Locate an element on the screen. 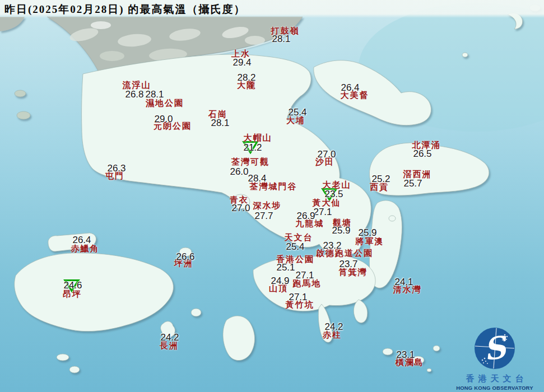 The width and height of the screenshot is (544, 392). station-value: 26.8 is located at coordinates (134, 95).